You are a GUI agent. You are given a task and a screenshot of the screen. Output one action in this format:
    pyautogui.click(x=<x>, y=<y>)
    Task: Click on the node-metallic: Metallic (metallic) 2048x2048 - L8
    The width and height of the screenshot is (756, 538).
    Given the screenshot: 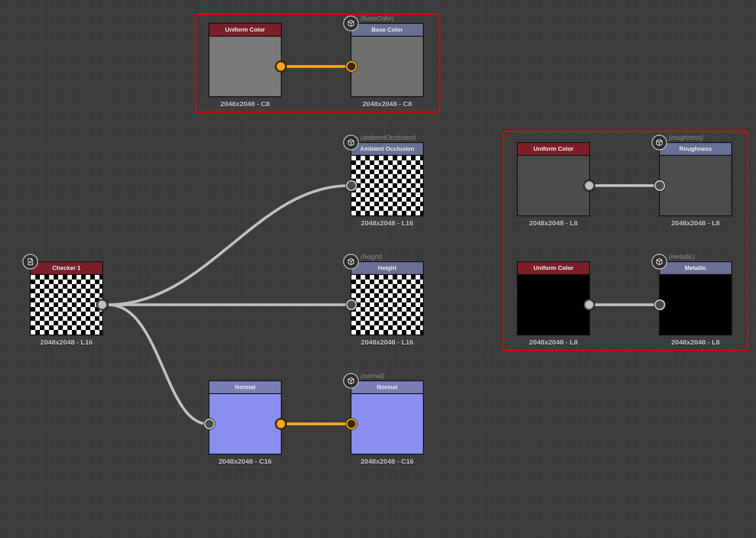 What is the action you would take?
    pyautogui.click(x=696, y=303)
    